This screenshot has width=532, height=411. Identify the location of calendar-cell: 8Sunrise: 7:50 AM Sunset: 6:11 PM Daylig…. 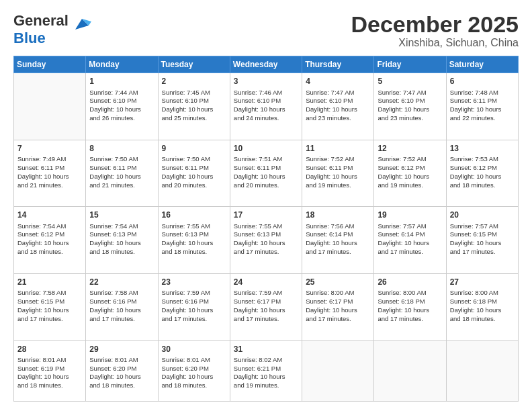
(122, 173).